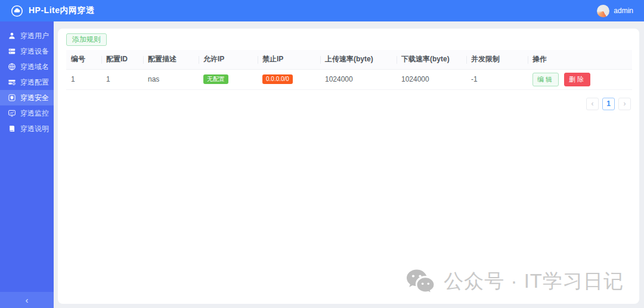 The image size is (644, 308). I want to click on app-header: HP-Lite内网穿透 admin, so click(322, 11).